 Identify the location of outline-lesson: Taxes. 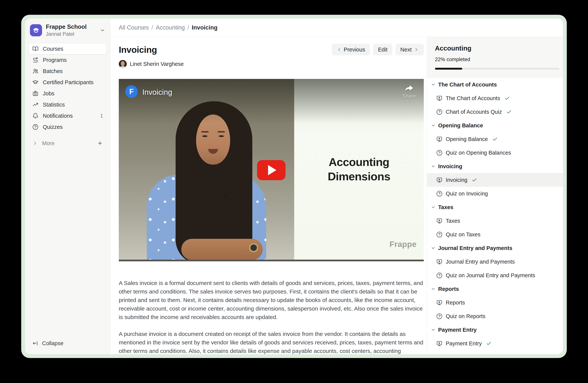
(495, 221).